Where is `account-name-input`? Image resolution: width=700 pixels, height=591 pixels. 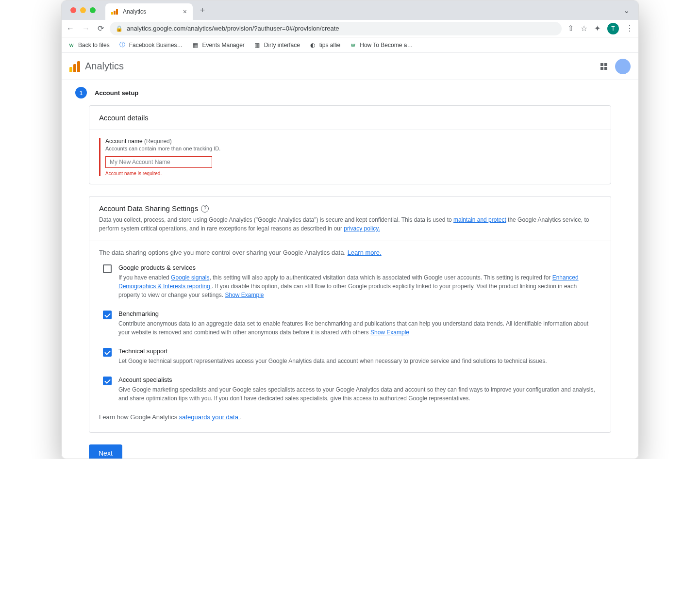
account-name-input is located at coordinates (159, 162).